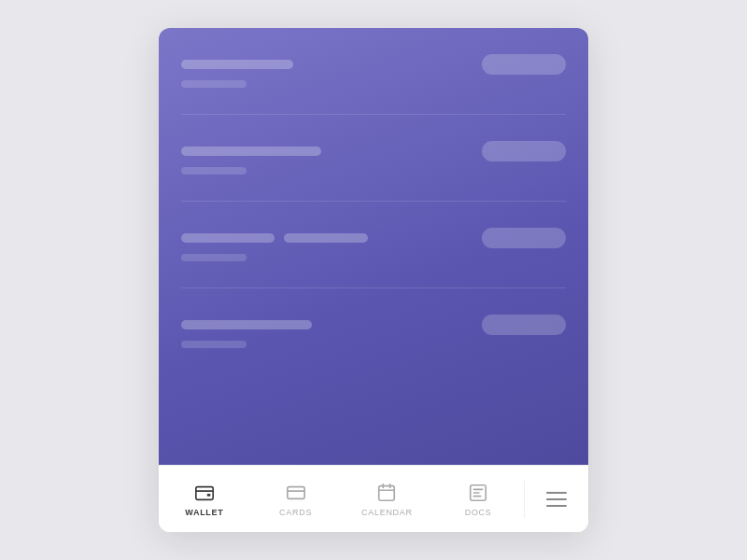 This screenshot has height=560, width=747. Describe the element at coordinates (251, 151) in the screenshot. I see `row2-title` at that location.